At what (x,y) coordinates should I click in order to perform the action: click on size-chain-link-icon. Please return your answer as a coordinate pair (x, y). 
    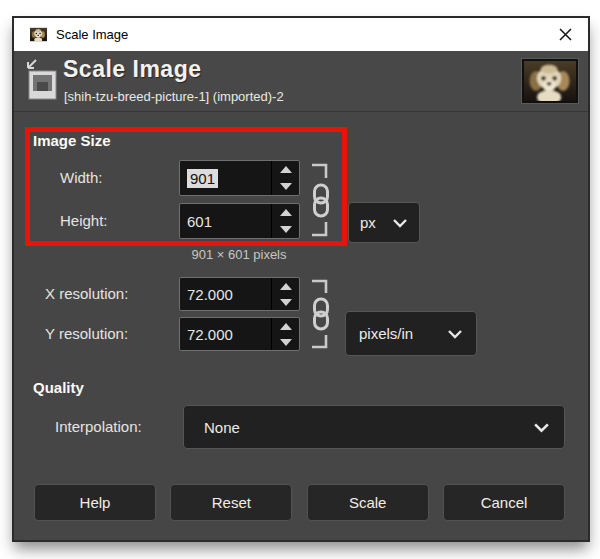
    Looking at the image, I should click on (321, 200).